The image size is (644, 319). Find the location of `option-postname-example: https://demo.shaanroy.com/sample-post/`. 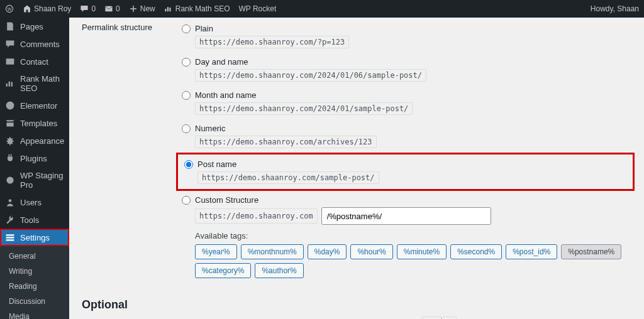

option-postname-example: https://demo.shaanroy.com/sample-post/ is located at coordinates (288, 178).